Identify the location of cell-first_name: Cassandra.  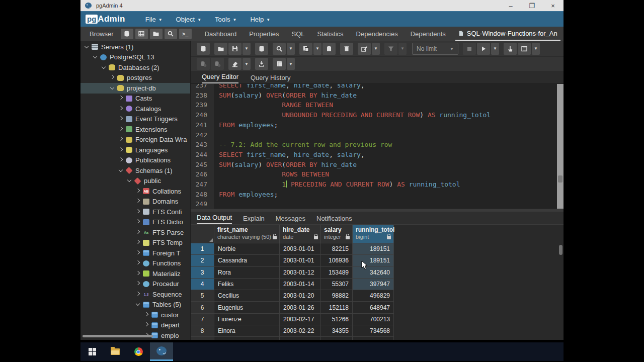
(247, 260).